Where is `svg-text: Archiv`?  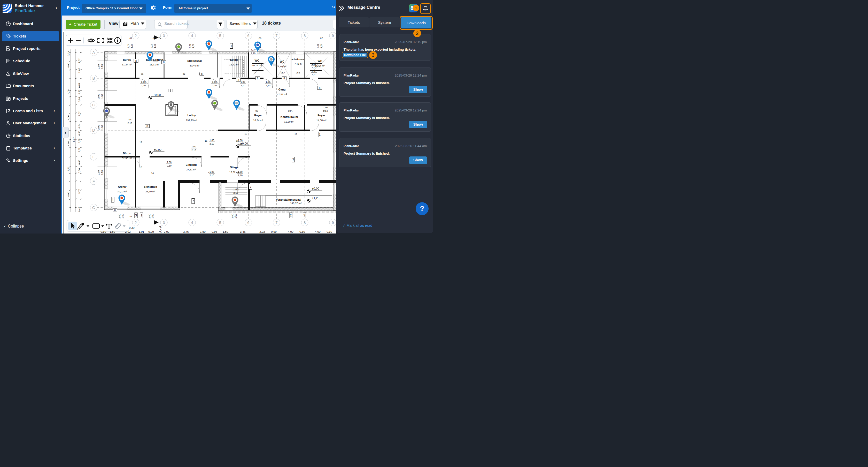 svg-text: Archiv is located at coordinates (122, 187).